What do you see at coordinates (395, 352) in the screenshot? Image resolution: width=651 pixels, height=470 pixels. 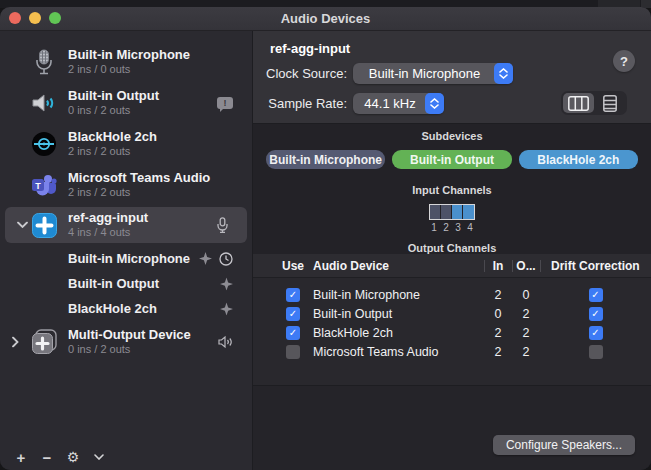 I see `row-device-name: Microsoft Teams Audio` at bounding box center [395, 352].